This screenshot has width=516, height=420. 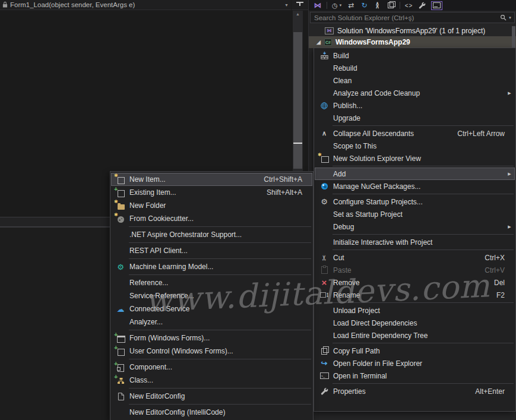 I want to click on breadcrumb-text: Form1_Load(object sender, EventArgs e), so click(x=146, y=5).